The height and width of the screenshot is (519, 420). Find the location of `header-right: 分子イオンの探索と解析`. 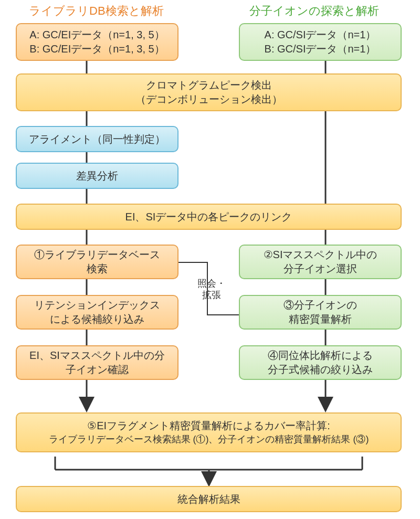

header-right: 分子イオンの探索と解析 is located at coordinates (314, 11).